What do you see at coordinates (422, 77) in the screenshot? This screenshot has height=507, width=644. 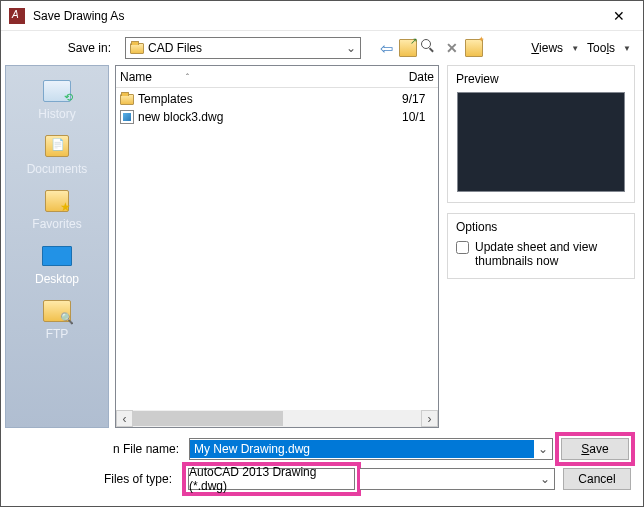 I see `column-date-label: Date` at bounding box center [422, 77].